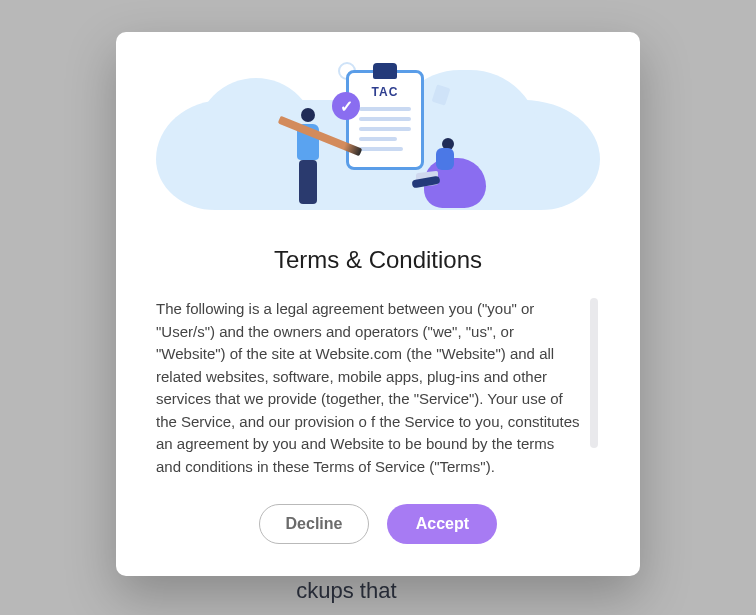  I want to click on scrollbar, so click(594, 373).